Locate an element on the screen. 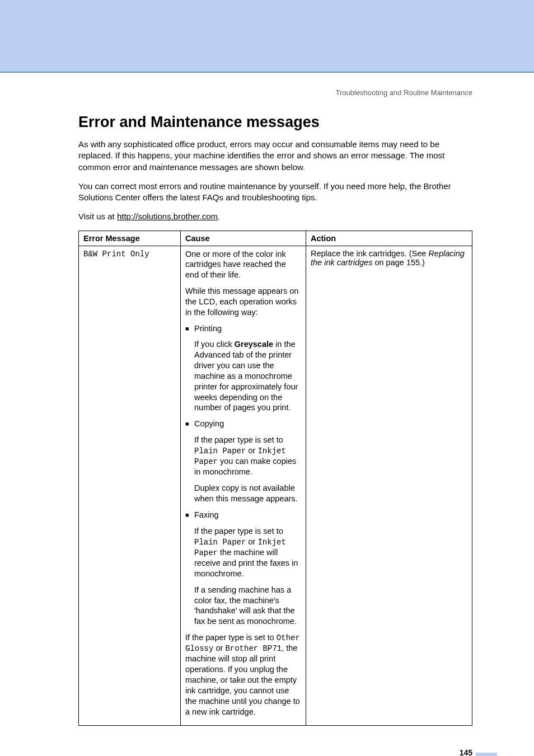 This screenshot has height=756, width=534. top-band is located at coordinates (267, 36).